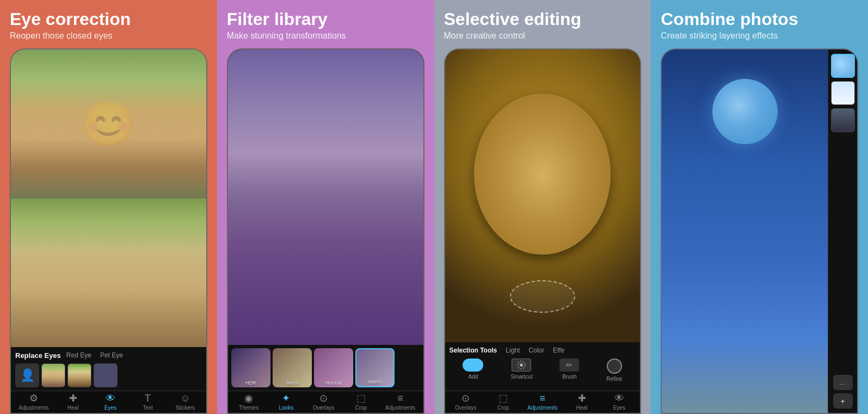 This screenshot has width=868, height=414. What do you see at coordinates (466, 402) in the screenshot?
I see `selective-overlays-tool: ⊙ Overlays` at bounding box center [466, 402].